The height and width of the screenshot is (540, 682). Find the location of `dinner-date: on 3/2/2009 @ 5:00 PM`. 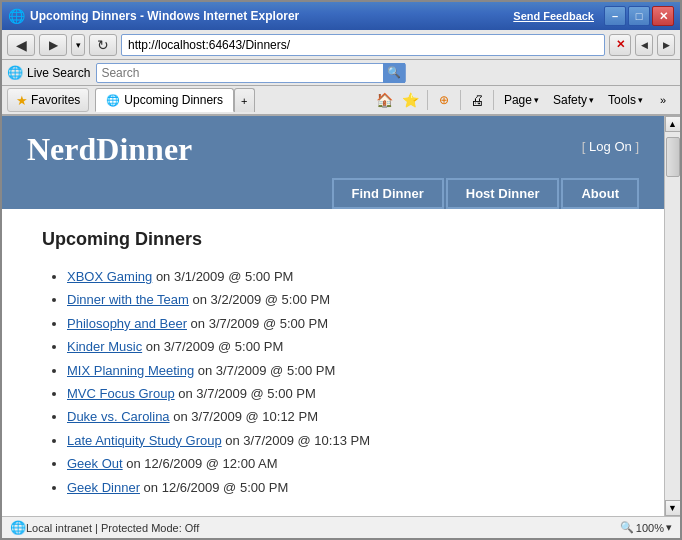

dinner-date: on 3/2/2009 @ 5:00 PM is located at coordinates (260, 300).